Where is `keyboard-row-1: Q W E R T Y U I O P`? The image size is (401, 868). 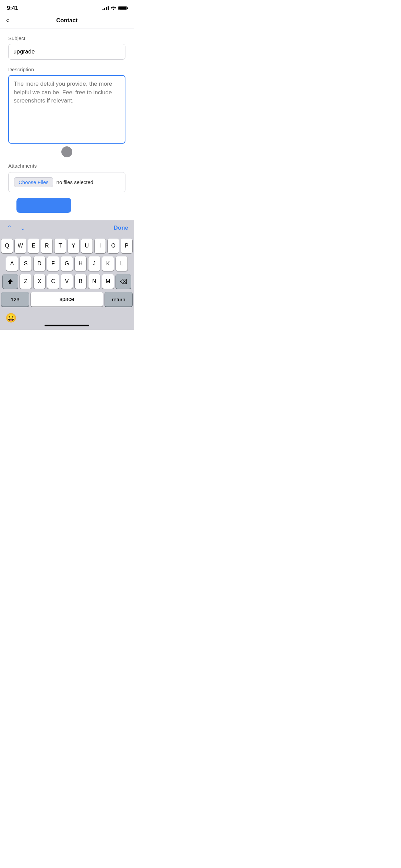 keyboard-row-1: Q W E R T Y U I O P is located at coordinates (67, 246).